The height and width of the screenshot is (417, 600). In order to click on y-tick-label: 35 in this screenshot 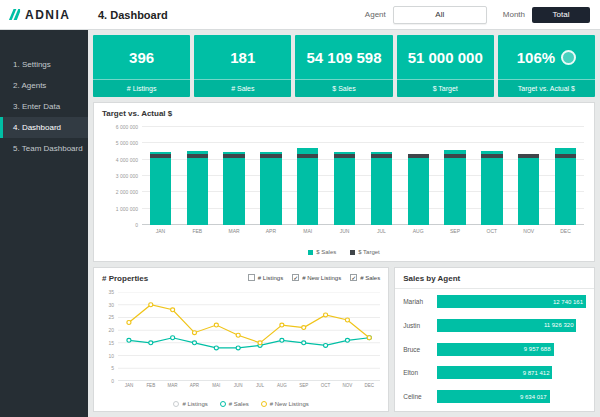, I will do `click(111, 292)`.